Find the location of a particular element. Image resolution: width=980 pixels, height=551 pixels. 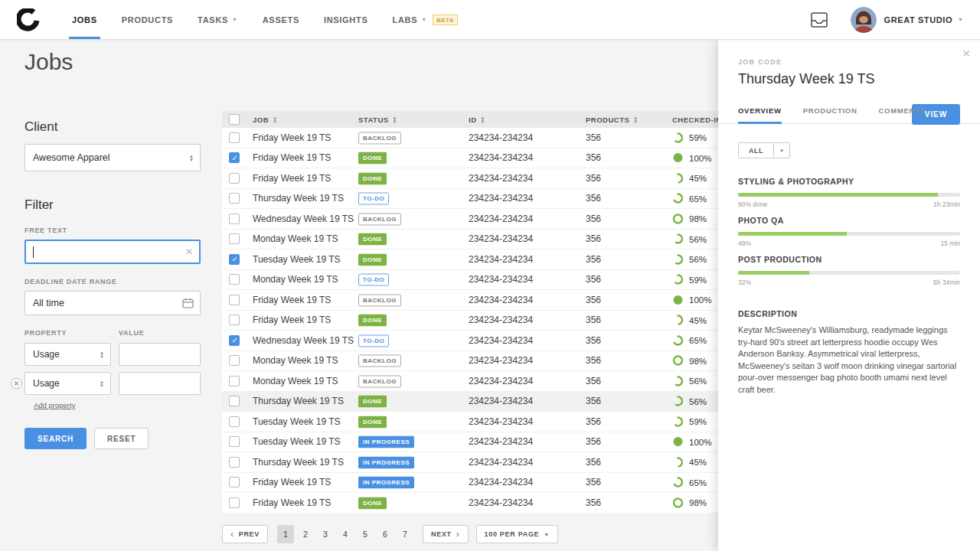

col-id: ID ▲▼ is located at coordinates (477, 119).